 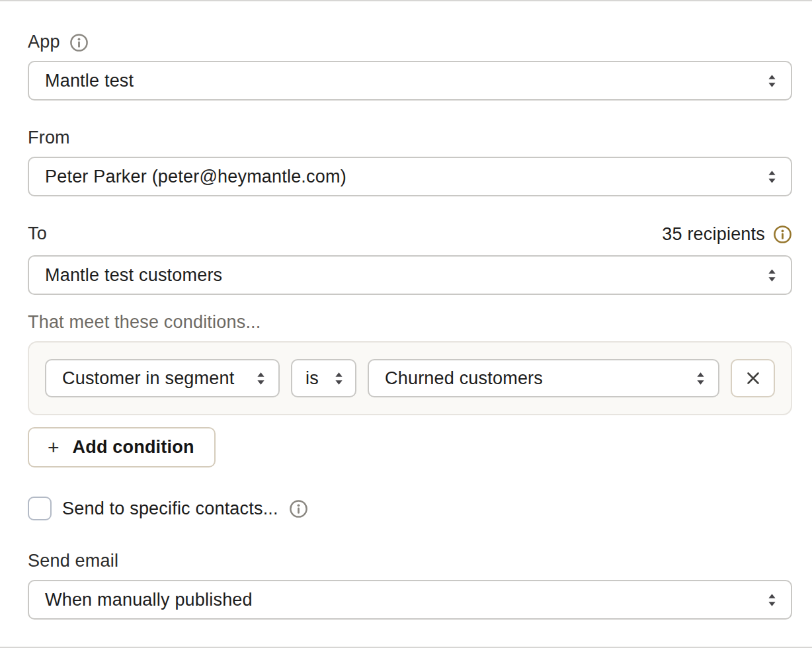 What do you see at coordinates (163, 378) in the screenshot?
I see `condition-field-select: Customer in segment` at bounding box center [163, 378].